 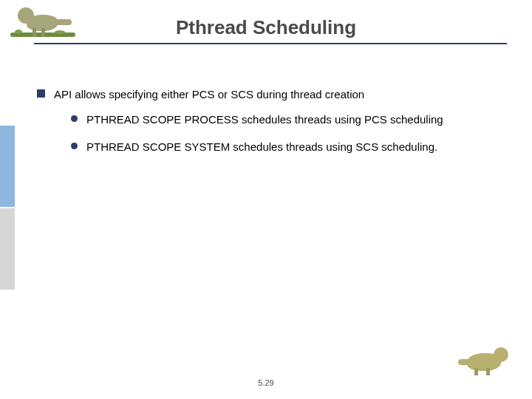 What do you see at coordinates (275, 95) in the screenshot?
I see `bullet-text: API allows specifying either PCS or SCS …` at bounding box center [275, 95].